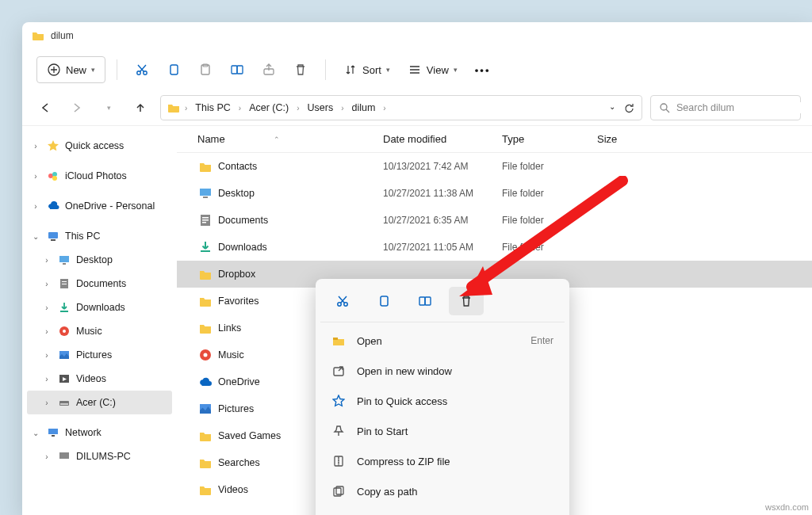  What do you see at coordinates (495, 220) in the screenshot?
I see `file-row: Documents10/27/2021 6:35 AMFile folder` at bounding box center [495, 220].